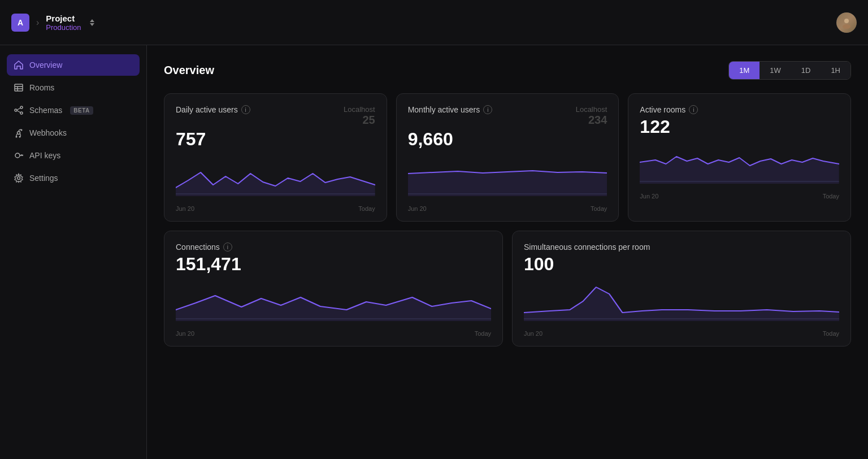 The height and width of the screenshot is (459, 868). Describe the element at coordinates (333, 301) in the screenshot. I see `chart-svg-connections` at that location.